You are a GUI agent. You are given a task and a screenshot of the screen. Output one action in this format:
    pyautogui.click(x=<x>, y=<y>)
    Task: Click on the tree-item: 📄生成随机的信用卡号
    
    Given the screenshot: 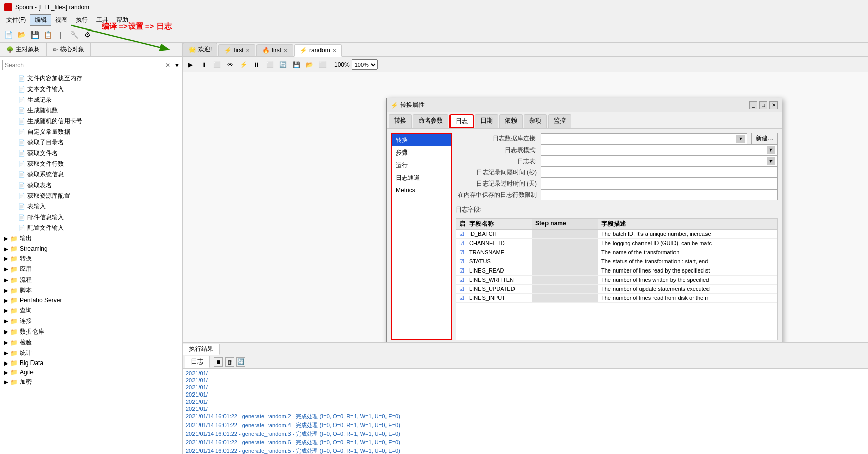 What is the action you would take?
    pyautogui.click(x=91, y=121)
    